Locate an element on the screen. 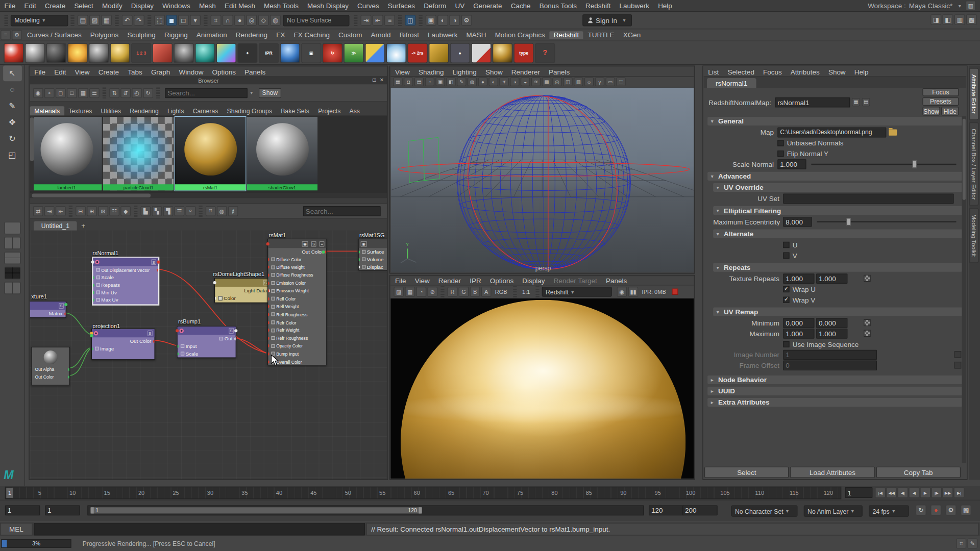 The width and height of the screenshot is (980, 551). browse-file-icon is located at coordinates (893, 132).